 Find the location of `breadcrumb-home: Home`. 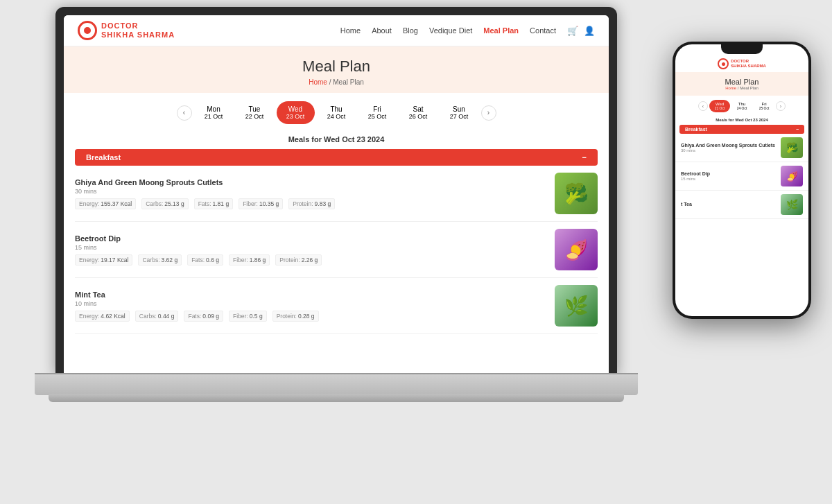

breadcrumb-home: Home is located at coordinates (318, 82).